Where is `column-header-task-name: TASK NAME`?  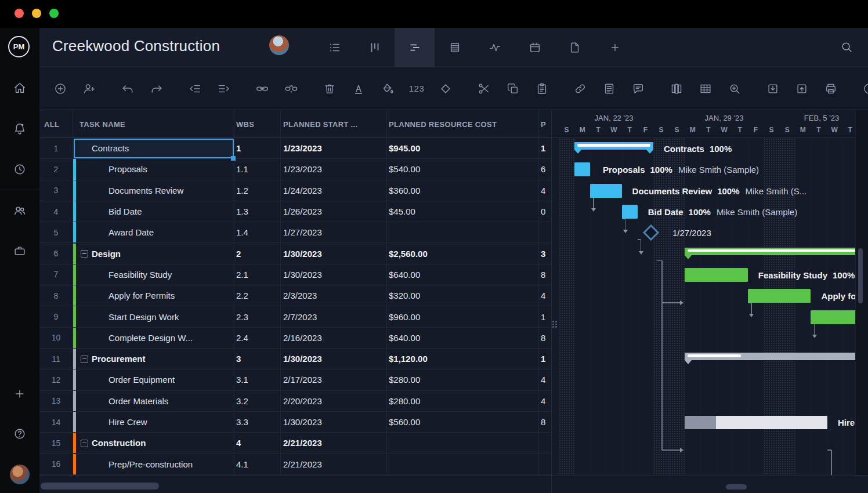
column-header-task-name: TASK NAME is located at coordinates (102, 124).